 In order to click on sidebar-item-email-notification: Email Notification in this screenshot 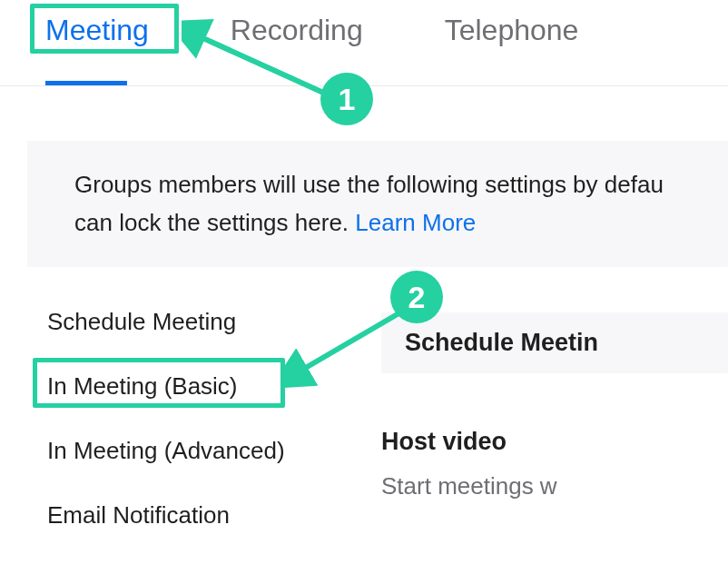, I will do `click(214, 516)`.